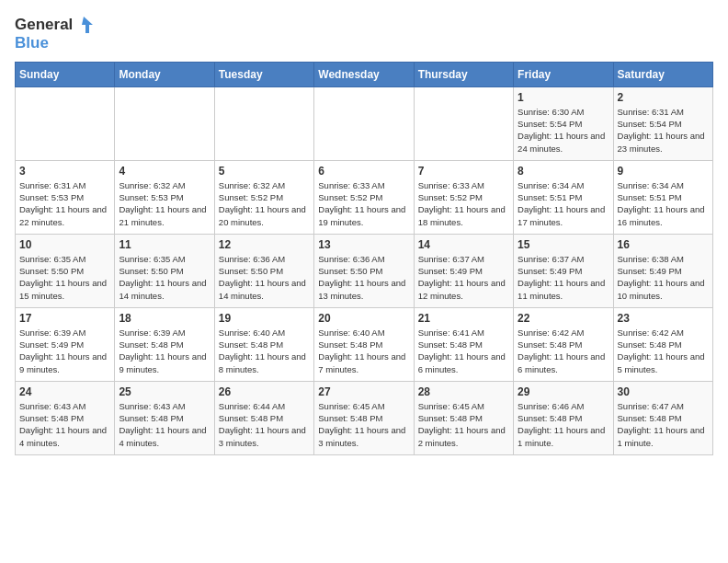  What do you see at coordinates (463, 270) in the screenshot?
I see `calendar-cell: 14Sunrise: 6:37 AM Sunset: 5:49 PM Dayli…` at bounding box center [463, 270].